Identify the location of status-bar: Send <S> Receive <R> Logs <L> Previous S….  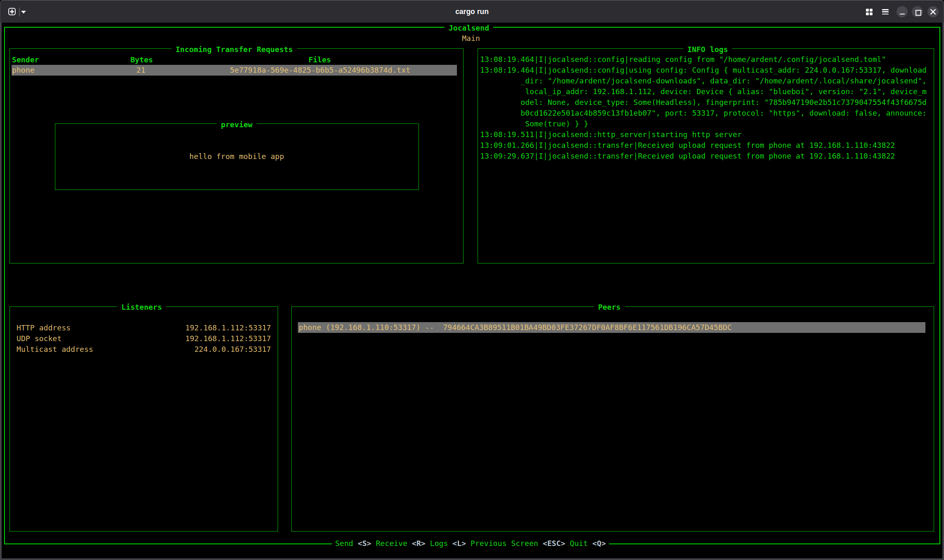
(470, 543).